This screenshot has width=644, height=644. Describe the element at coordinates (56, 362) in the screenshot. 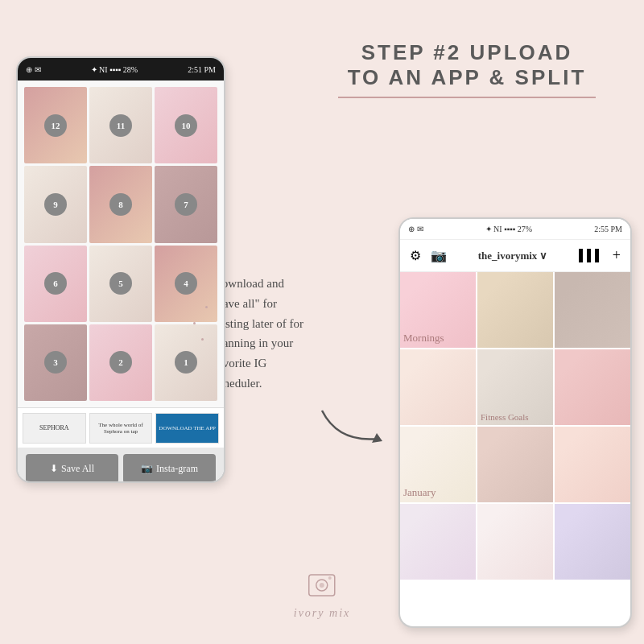

I see `grid-cell-3: 3` at that location.